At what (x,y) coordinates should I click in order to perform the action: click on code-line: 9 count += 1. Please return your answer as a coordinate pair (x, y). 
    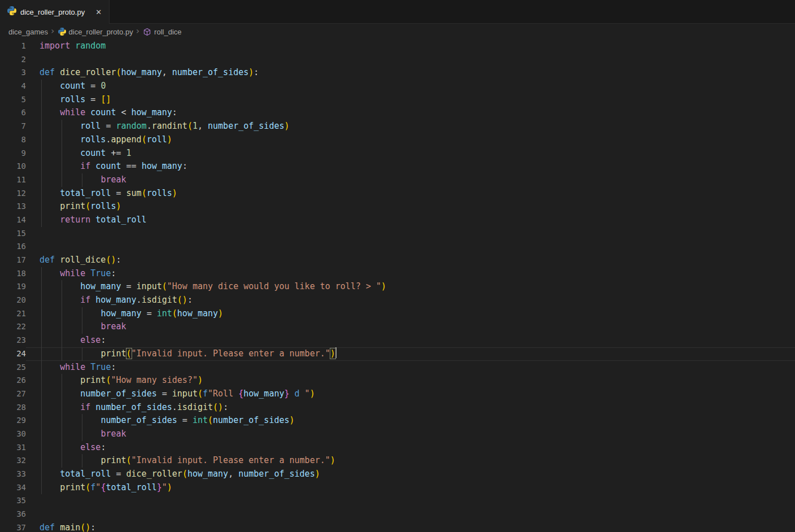
    Looking at the image, I should click on (397, 154).